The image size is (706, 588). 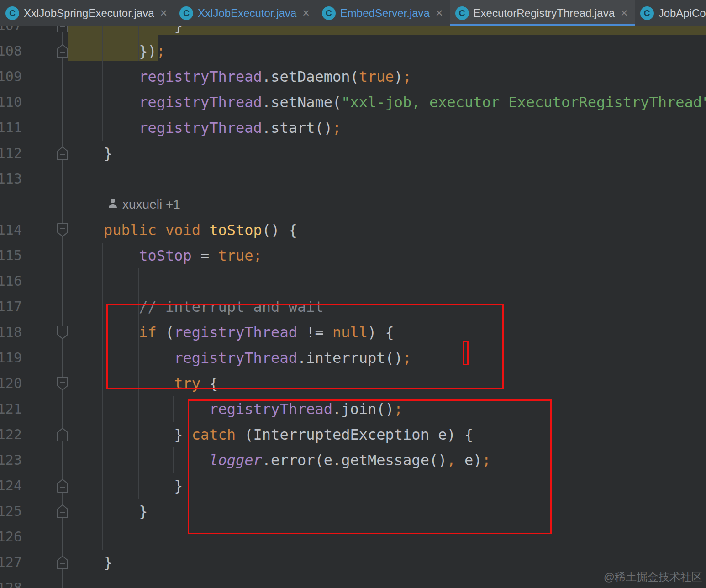 I want to click on line-number: 120, so click(x=11, y=383).